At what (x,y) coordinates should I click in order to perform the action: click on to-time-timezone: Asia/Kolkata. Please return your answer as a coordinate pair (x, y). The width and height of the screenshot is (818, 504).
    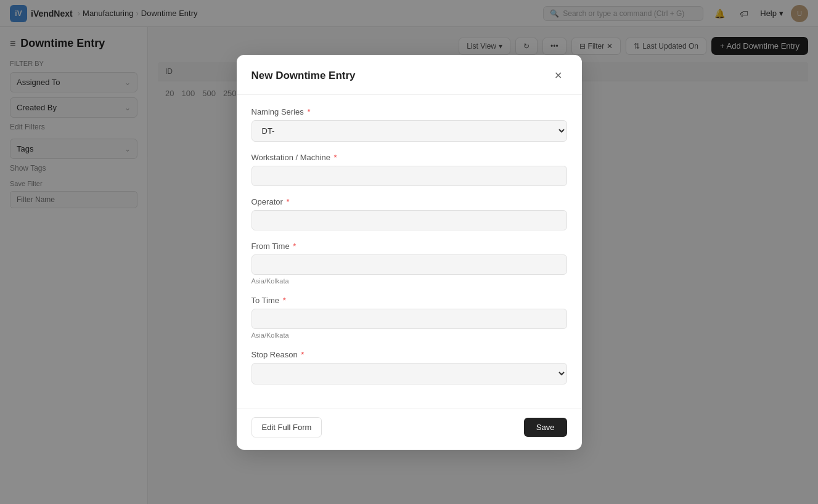
    Looking at the image, I should click on (409, 335).